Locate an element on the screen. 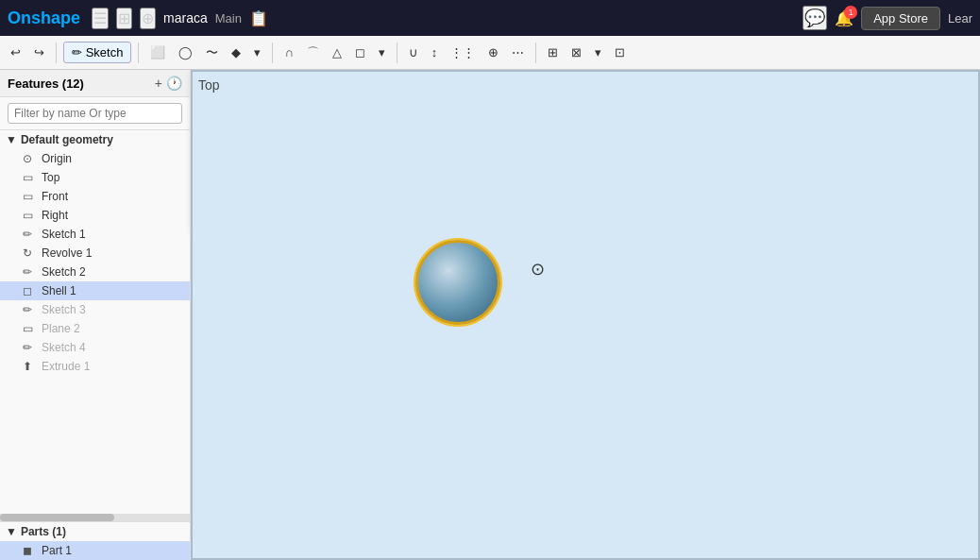  section-label: Default geometry is located at coordinates (67, 140).